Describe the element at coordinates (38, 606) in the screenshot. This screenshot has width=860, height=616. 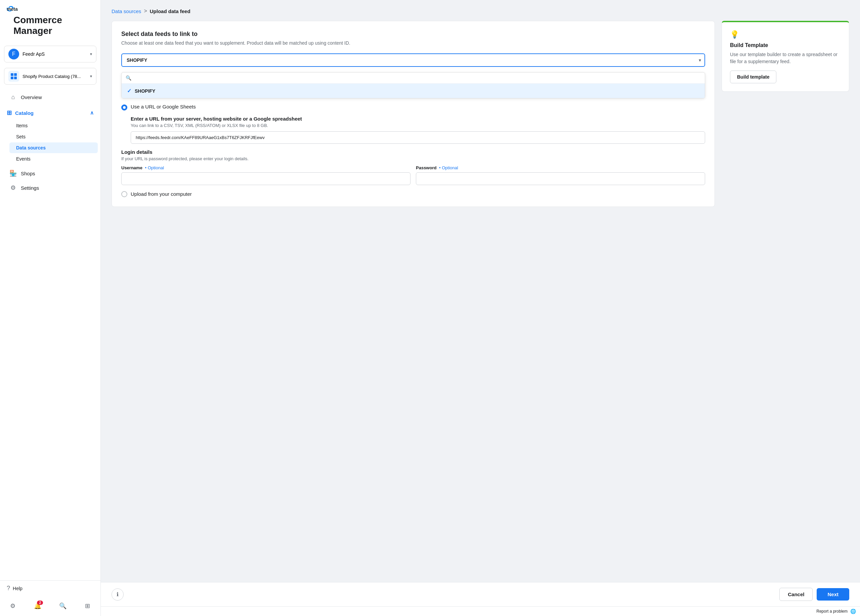
I see `notifications-icon: 🔔 2` at that location.